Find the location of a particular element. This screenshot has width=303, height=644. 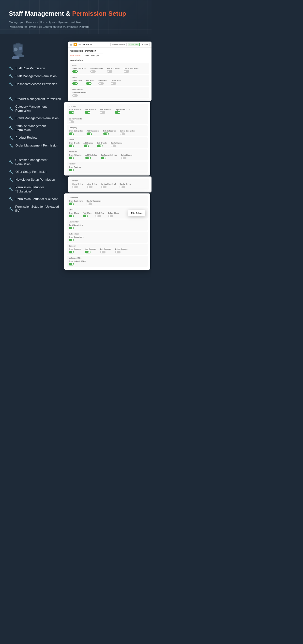

toggle-show-subscribers-switch is located at coordinates (71, 240).